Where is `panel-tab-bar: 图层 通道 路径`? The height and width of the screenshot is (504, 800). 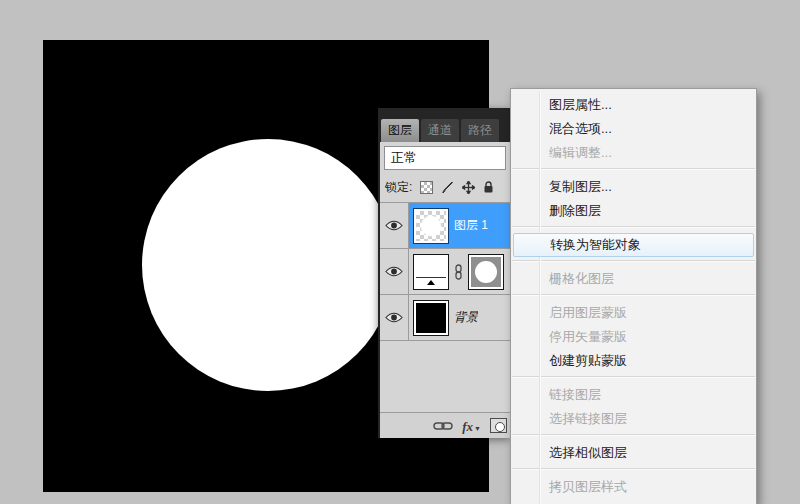 panel-tab-bar: 图层 通道 路径 is located at coordinates (444, 125).